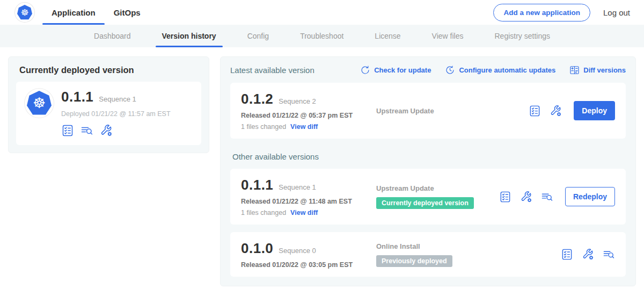 The width and height of the screenshot is (644, 303). Describe the element at coordinates (428, 197) in the screenshot. I see `version-row: 0.1.1 Sequence 1 Released 01/21/22 @ 11:…` at that location.